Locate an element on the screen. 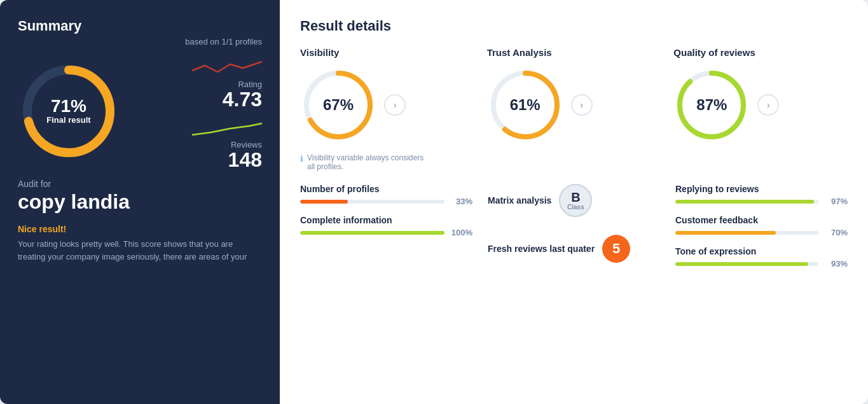  final-label: Final result is located at coordinates (69, 120).